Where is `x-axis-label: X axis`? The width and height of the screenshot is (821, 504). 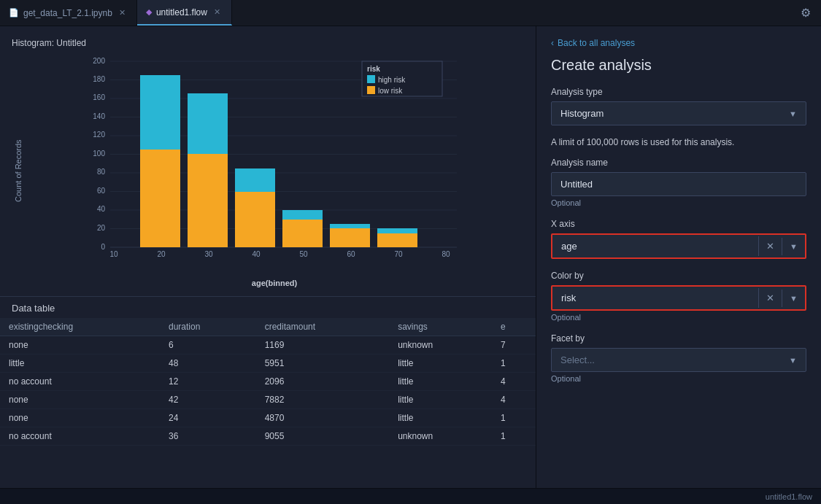
x-axis-label: X axis is located at coordinates (679, 224).